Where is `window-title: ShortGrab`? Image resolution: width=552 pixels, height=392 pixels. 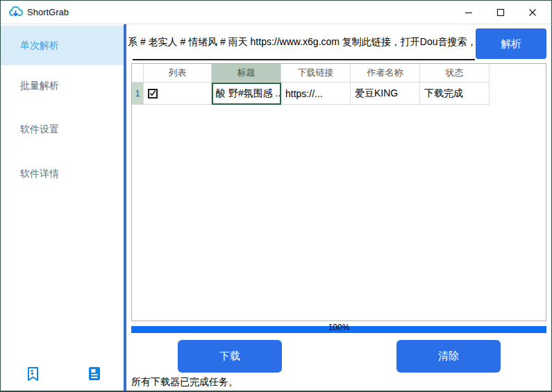 window-title: ShortGrab is located at coordinates (48, 12).